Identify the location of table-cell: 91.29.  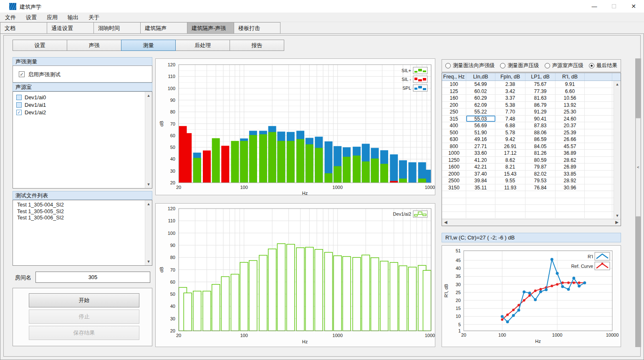
(540, 112).